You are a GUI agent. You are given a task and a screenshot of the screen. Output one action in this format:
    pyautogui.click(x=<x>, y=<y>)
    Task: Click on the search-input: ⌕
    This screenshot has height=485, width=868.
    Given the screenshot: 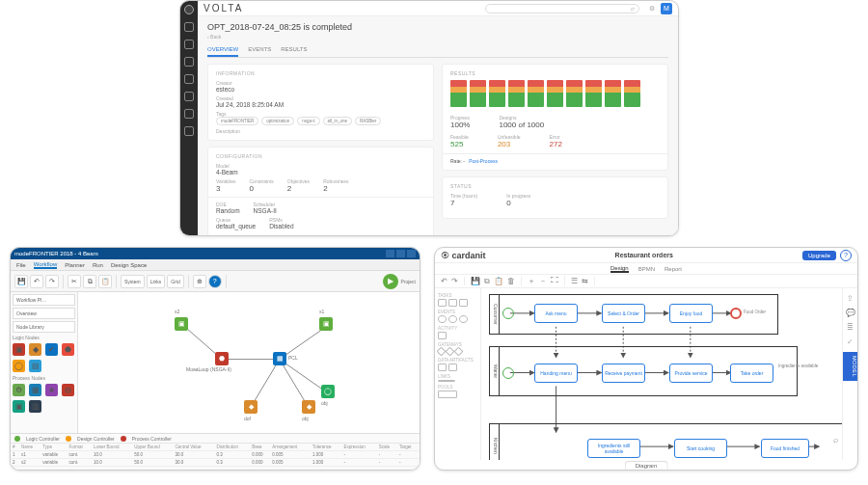 What is the action you would take?
    pyautogui.click(x=562, y=9)
    